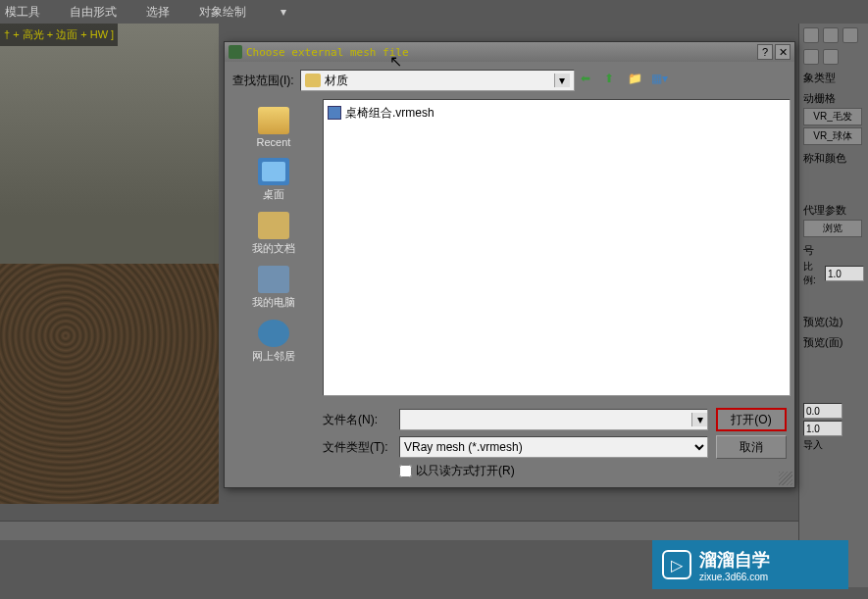  Describe the element at coordinates (263, 80) in the screenshot. I see `lookup-label: 查找范围(I):` at that location.